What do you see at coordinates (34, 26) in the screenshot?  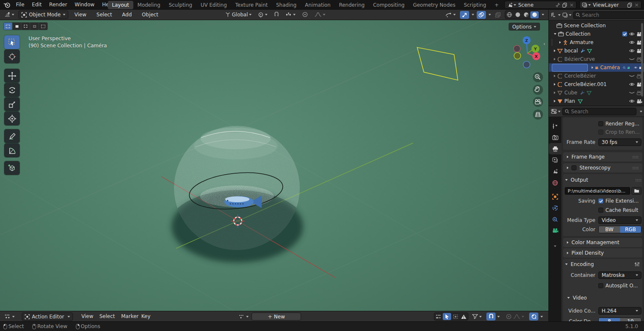 I see `select-mode-invert` at bounding box center [34, 26].